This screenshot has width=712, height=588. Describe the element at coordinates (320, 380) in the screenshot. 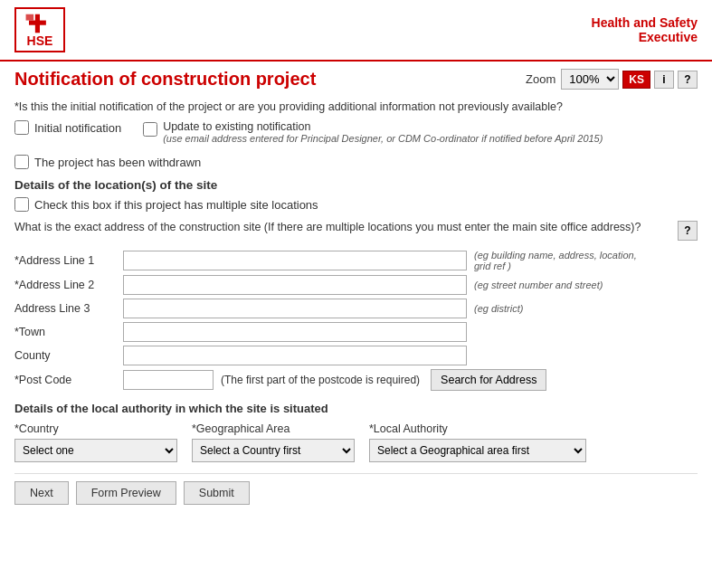

I see `postcode-hint: (The first part of the postcode is requi…` at that location.